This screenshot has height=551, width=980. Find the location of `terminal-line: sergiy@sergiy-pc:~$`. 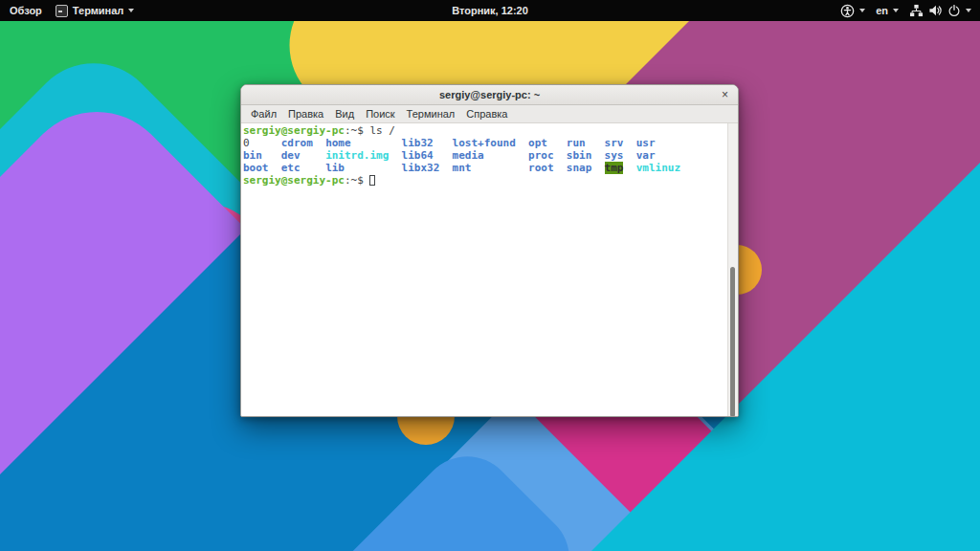

terminal-line: sergiy@sergiy-pc:~$ is located at coordinates (484, 180).